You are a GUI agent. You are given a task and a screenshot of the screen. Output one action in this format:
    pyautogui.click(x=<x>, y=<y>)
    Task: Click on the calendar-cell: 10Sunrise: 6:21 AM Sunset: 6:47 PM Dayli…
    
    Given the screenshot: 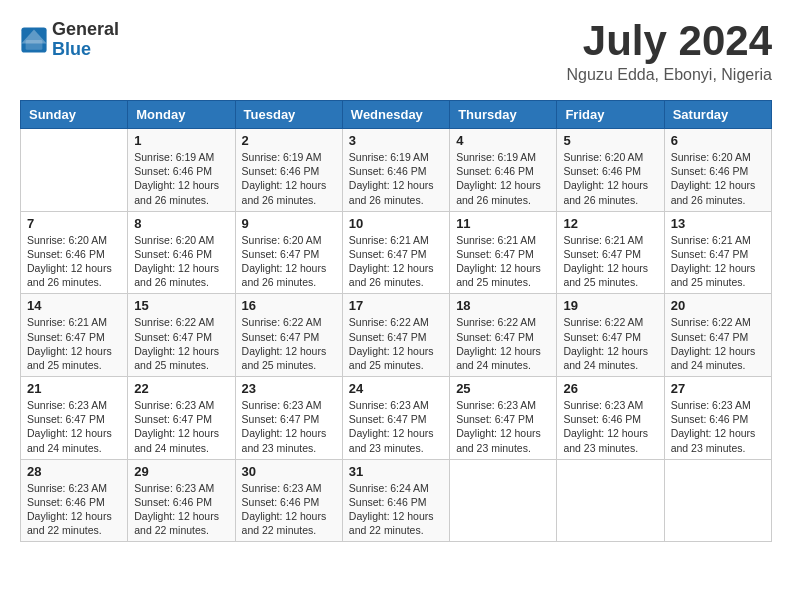 What is the action you would take?
    pyautogui.click(x=396, y=252)
    